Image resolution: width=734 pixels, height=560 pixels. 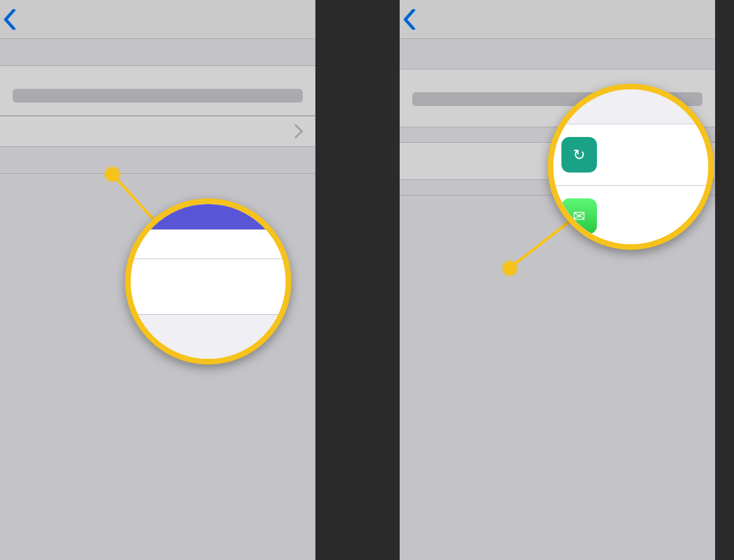 What do you see at coordinates (557, 161) in the screenshot?
I see `change-storage-plan-row` at bounding box center [557, 161].